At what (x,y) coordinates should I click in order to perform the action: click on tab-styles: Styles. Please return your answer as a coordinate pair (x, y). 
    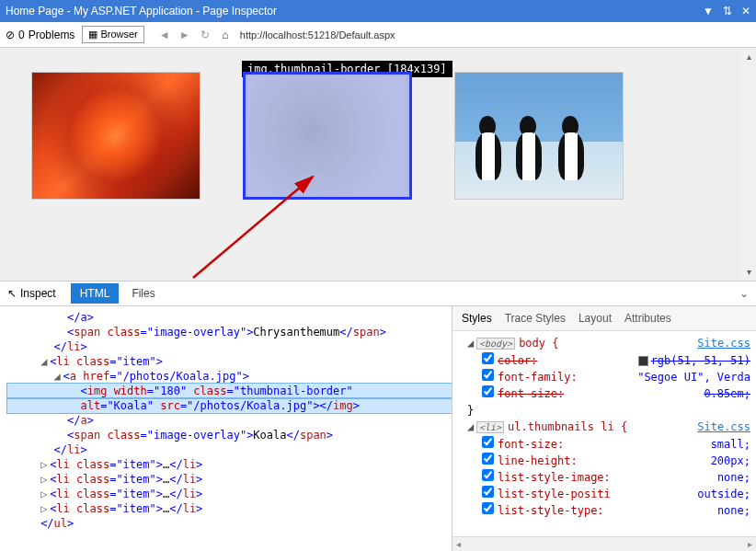
    Looking at the image, I should click on (476, 318).